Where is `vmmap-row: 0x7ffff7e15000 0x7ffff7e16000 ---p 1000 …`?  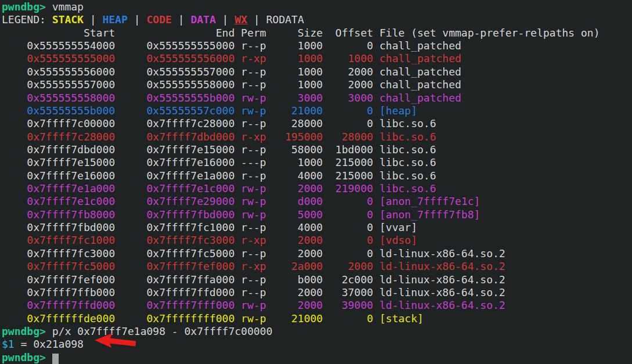
vmmap-row: 0x7ffff7e15000 0x7ffff7e16000 ---p 1000 … is located at coordinates (317, 163).